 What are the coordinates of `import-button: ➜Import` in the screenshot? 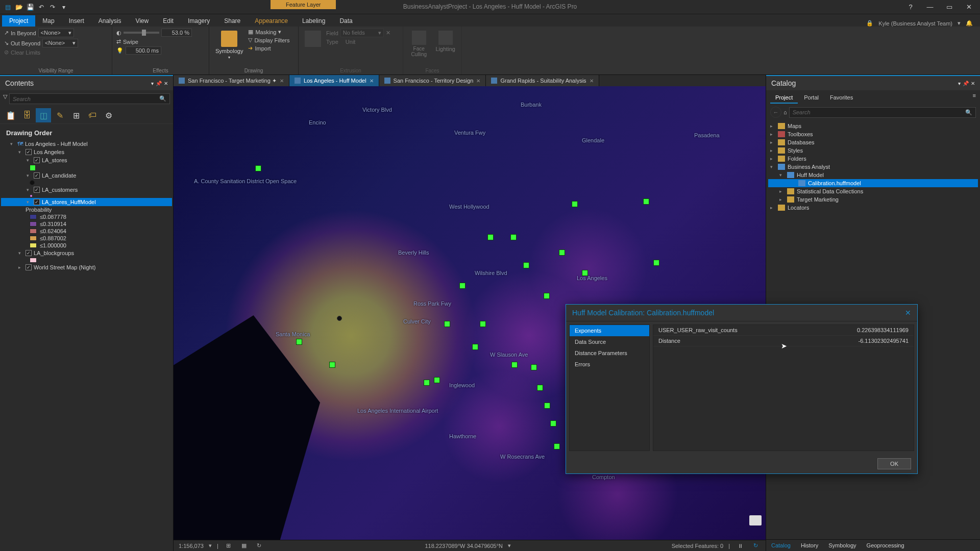 It's located at (268, 48).